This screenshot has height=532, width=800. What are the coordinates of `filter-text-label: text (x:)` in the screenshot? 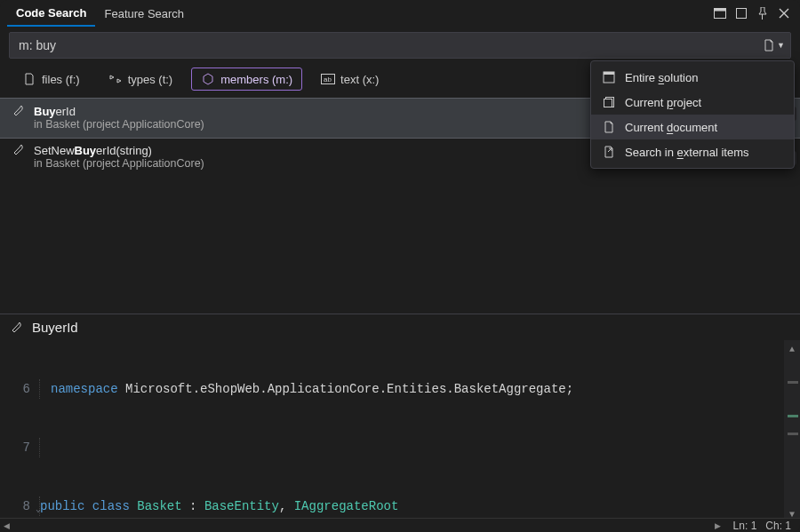 It's located at (359, 80).